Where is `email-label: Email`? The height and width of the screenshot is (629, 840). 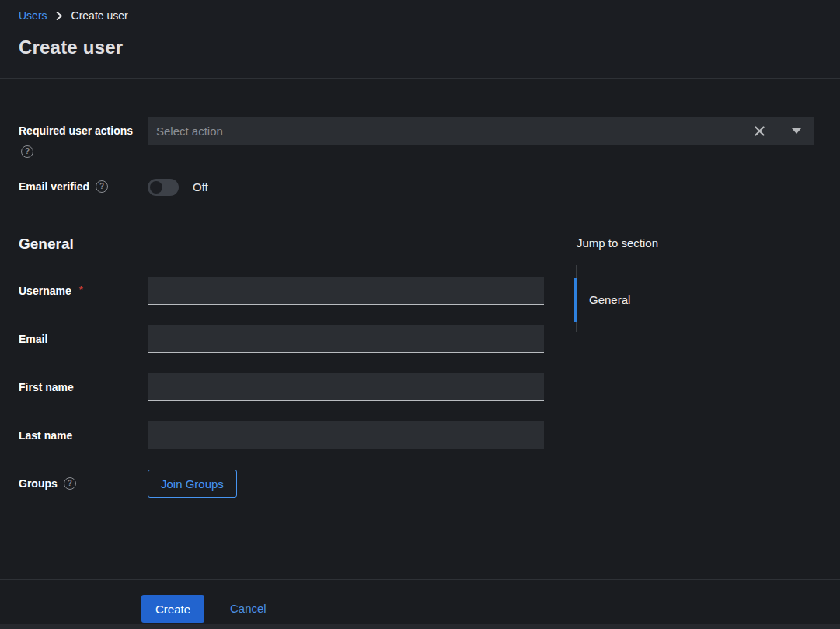
email-label: Email is located at coordinates (33, 339).